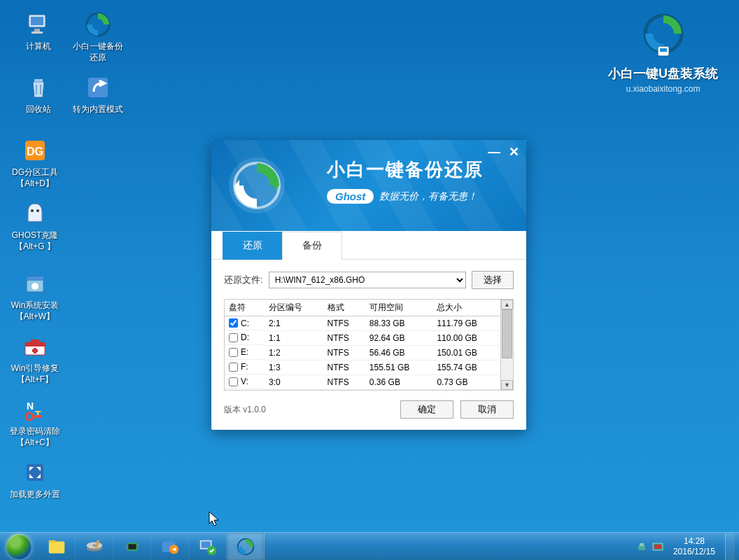 Image resolution: width=739 pixels, height=560 pixels. What do you see at coordinates (294, 308) in the screenshot?
I see `col-part: 分区编号` at bounding box center [294, 308].